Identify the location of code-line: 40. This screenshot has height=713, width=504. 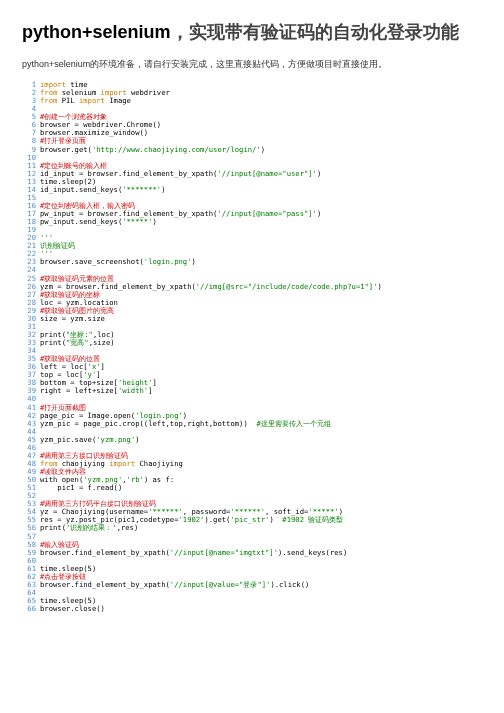
(252, 399).